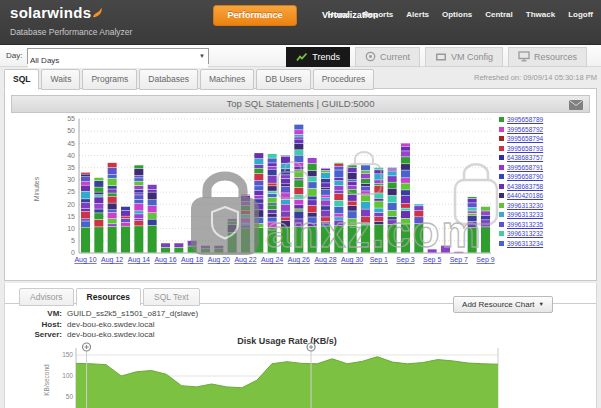 This screenshot has width=601, height=408. Describe the element at coordinates (580, 14) in the screenshot. I see `menu-logoff: Logoff` at that location.